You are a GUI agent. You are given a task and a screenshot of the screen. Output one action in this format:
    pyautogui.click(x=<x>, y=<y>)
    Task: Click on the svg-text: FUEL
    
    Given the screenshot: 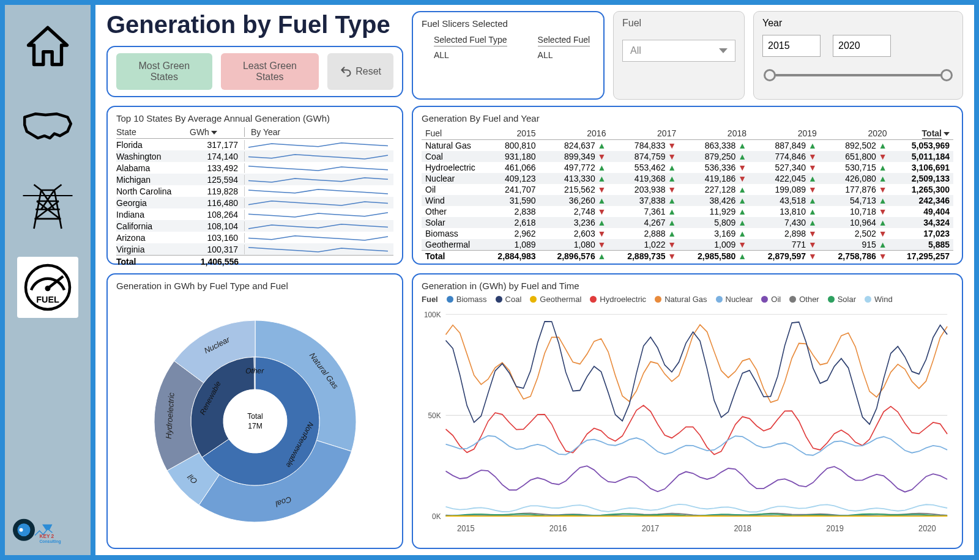 What is the action you would take?
    pyautogui.click(x=48, y=300)
    